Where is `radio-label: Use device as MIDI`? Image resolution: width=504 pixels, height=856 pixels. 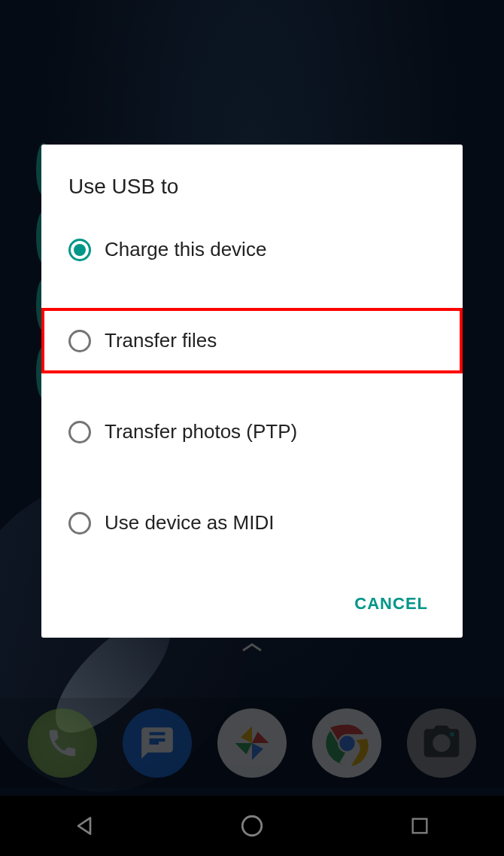
radio-label: Use device as MIDI is located at coordinates (190, 522).